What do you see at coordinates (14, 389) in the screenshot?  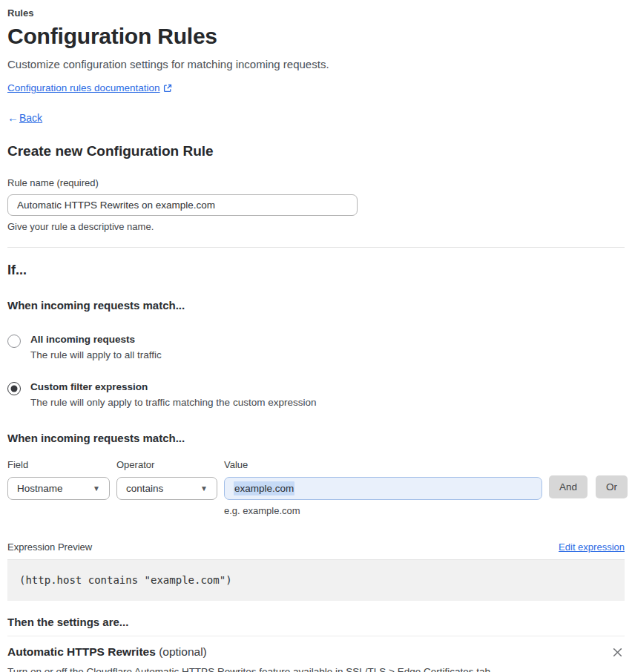 I see `radio-button-custom-filter-expression` at bounding box center [14, 389].